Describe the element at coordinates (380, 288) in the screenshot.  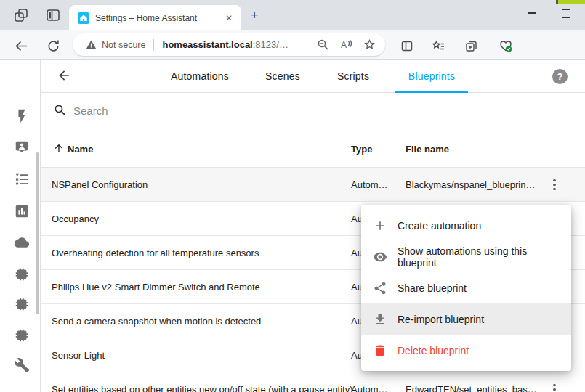
I see `share-icon` at that location.